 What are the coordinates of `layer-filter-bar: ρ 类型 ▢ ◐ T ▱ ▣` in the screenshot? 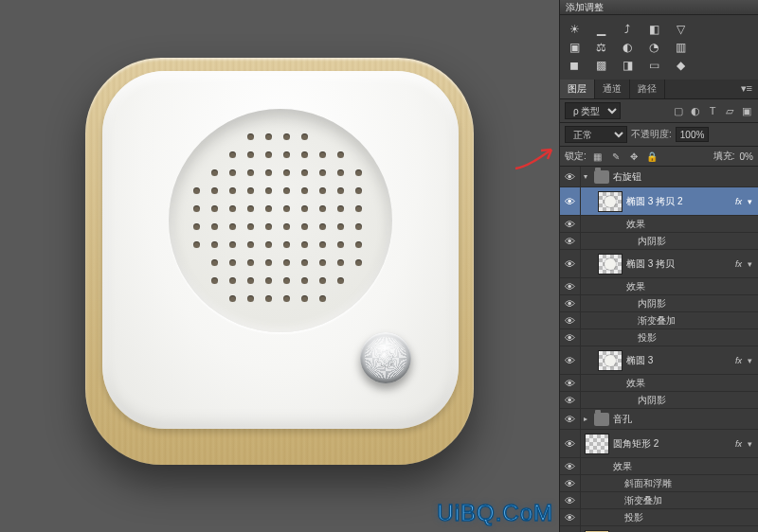 It's located at (659, 112).